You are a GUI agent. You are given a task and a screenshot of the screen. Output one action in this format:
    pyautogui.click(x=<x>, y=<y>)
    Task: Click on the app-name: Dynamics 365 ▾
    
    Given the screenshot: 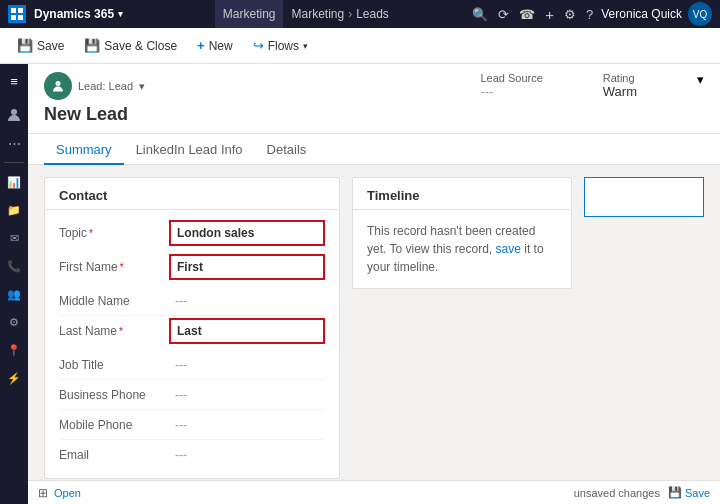 What is the action you would take?
    pyautogui.click(x=120, y=14)
    